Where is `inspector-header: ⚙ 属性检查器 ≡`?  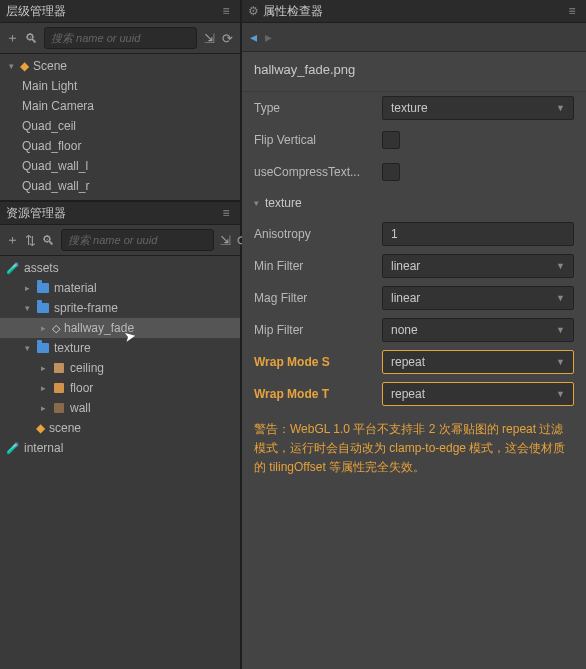
inspector-header: ⚙ 属性检查器 ≡ is located at coordinates (414, 12).